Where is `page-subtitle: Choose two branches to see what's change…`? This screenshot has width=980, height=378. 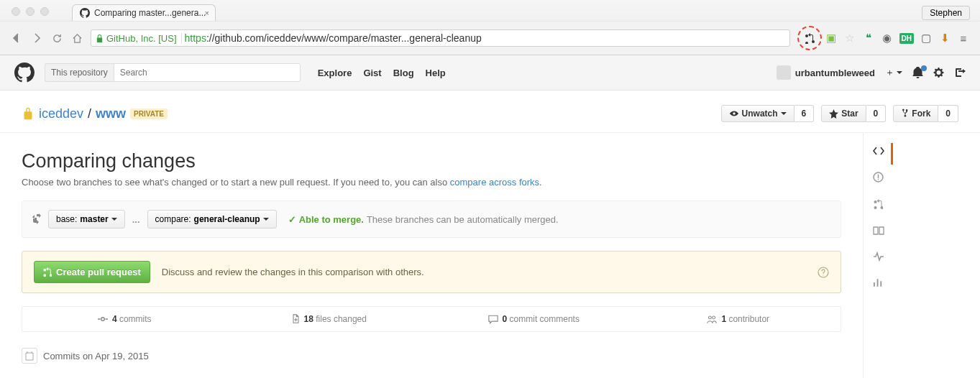 page-subtitle: Choose two branches to see what's change… is located at coordinates (431, 183).